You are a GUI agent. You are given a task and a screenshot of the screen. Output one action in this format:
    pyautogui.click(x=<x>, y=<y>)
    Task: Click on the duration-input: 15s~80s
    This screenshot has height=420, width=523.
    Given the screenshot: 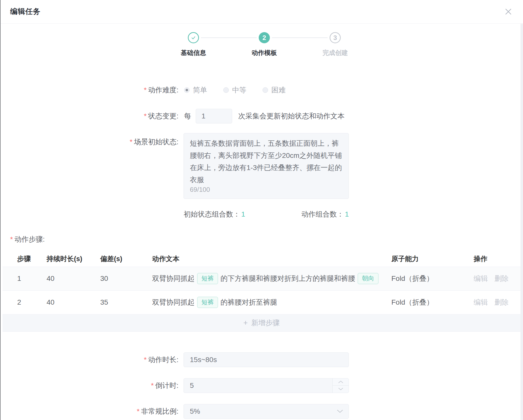 What is the action you would take?
    pyautogui.click(x=266, y=360)
    